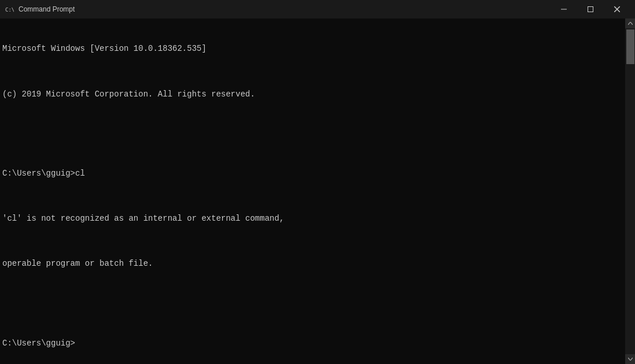  I want to click on window-controls, so click(590, 9).